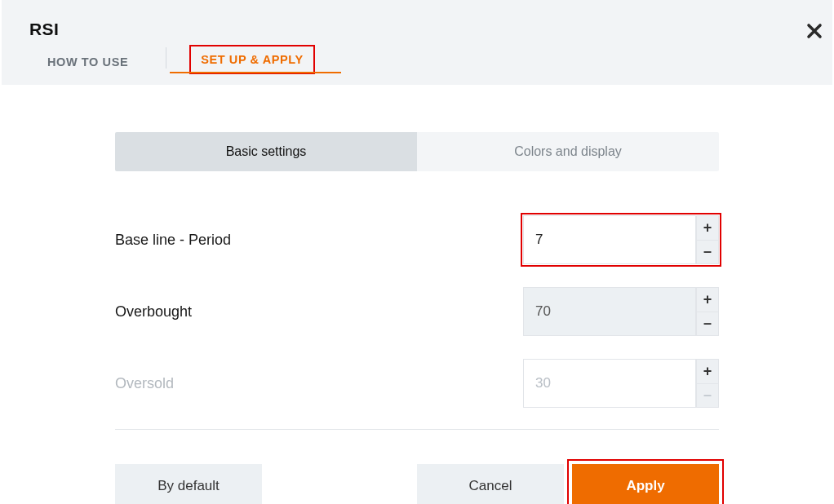 This screenshot has width=834, height=504. I want to click on close-icon, so click(814, 33).